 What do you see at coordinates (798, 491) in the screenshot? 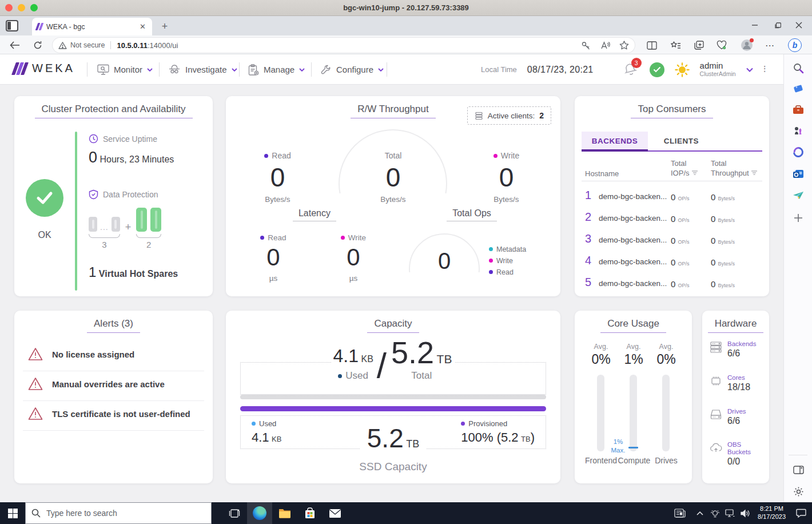
I see `sidebar-settings-gear-icon` at bounding box center [798, 491].